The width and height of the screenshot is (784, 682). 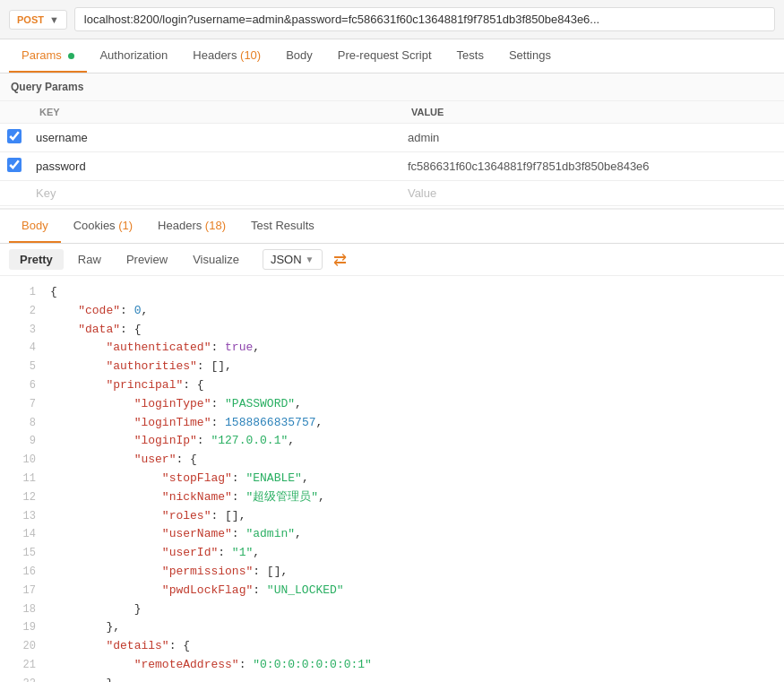 What do you see at coordinates (392, 167) in the screenshot?
I see `table-row: password fc586631f60c1364881f9f7851db3f8…` at bounding box center [392, 167].